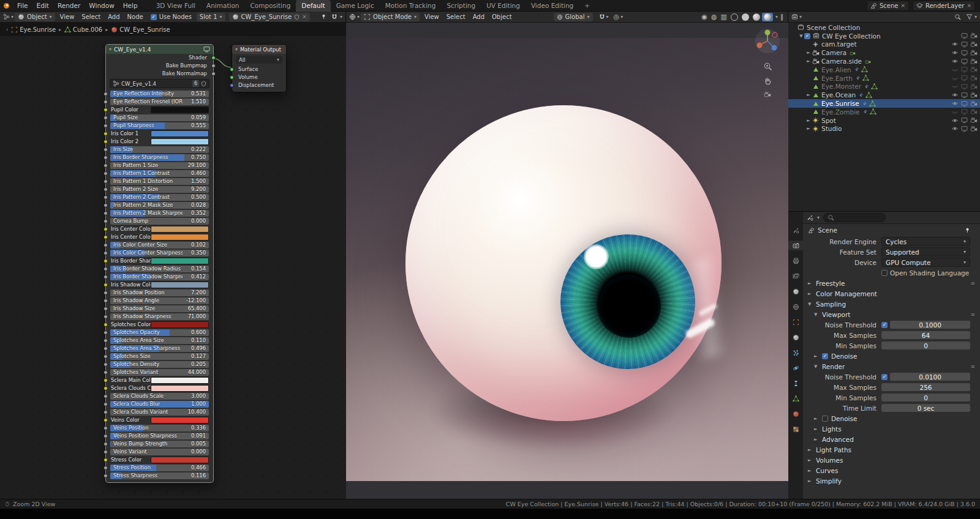 The image size is (980, 519). I want to click on workspace-tab-add: +, so click(587, 6).